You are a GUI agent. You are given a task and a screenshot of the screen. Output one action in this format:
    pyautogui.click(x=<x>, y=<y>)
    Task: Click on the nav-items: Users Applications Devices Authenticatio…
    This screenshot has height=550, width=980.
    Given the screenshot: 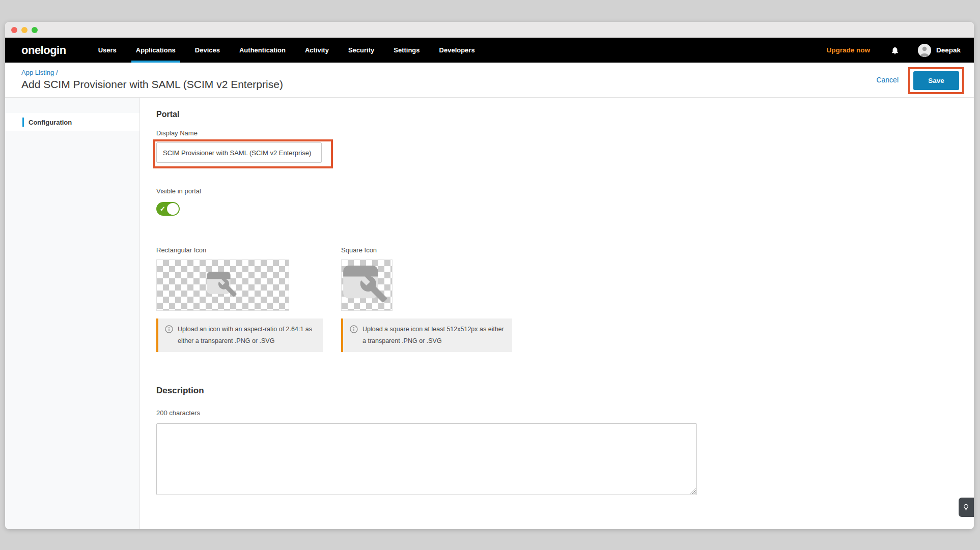 What is the action you would take?
    pyautogui.click(x=287, y=50)
    